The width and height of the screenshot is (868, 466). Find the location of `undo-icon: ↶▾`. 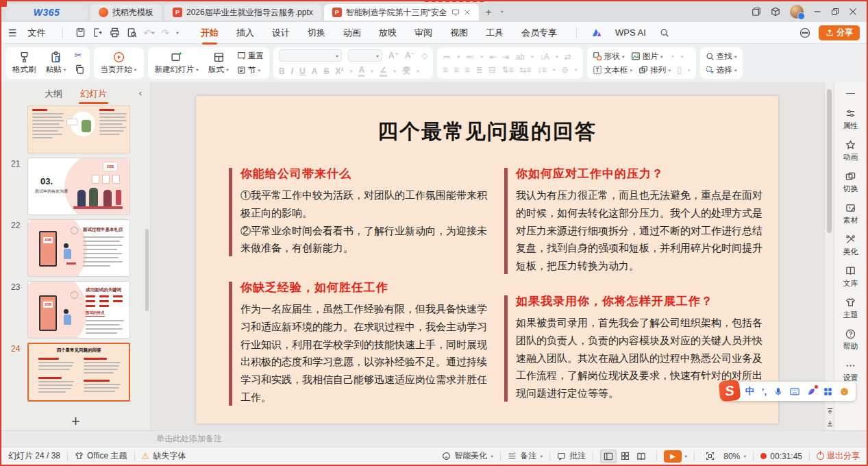

undo-icon: ↶▾ is located at coordinates (149, 33).